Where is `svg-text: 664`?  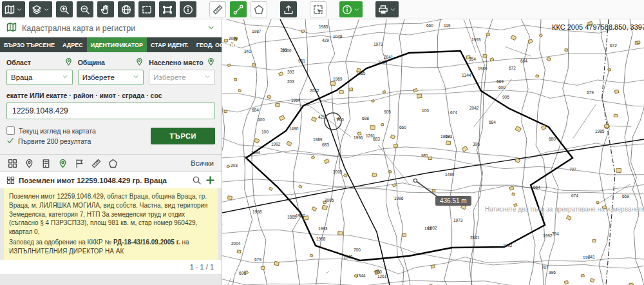 svg-text: 664 is located at coordinates (524, 61).